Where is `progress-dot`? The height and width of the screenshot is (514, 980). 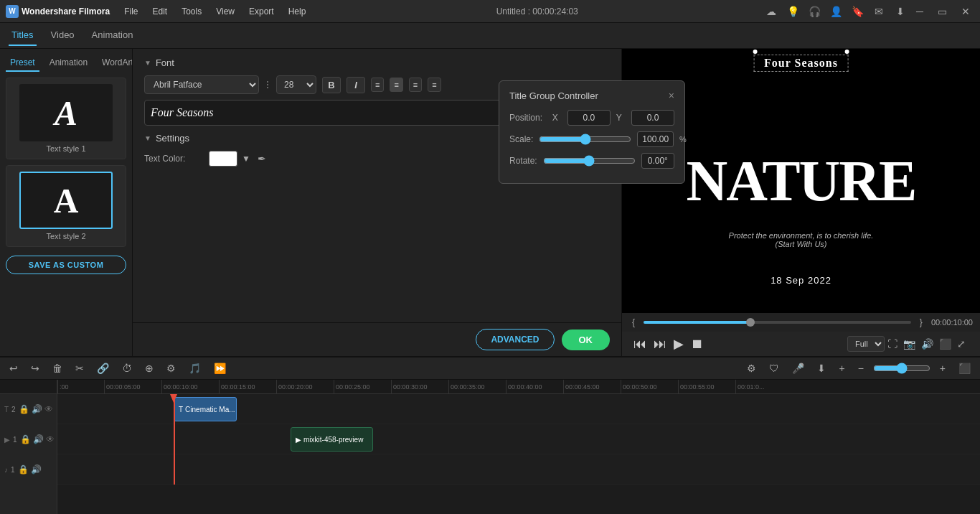 progress-dot is located at coordinates (750, 322).